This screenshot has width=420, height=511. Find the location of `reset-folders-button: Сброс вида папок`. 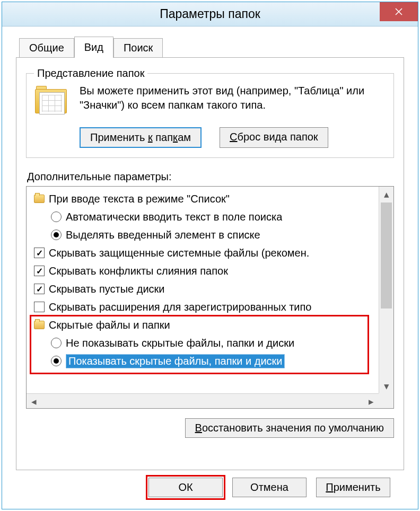

reset-folders-button: Сброс вида папок is located at coordinates (274, 138).